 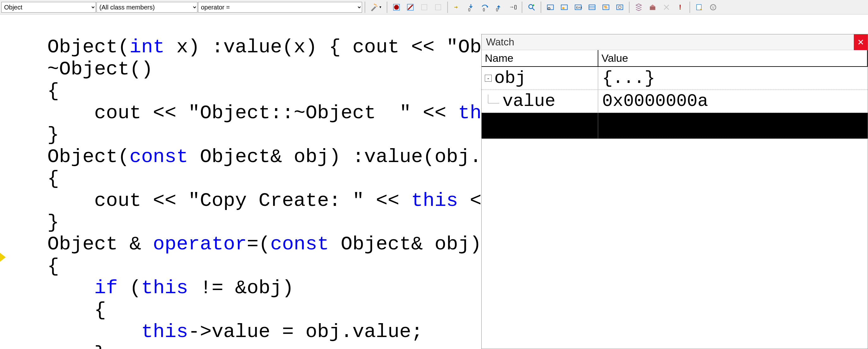 What do you see at coordinates (861, 42) in the screenshot?
I see `close-icon: ✕` at bounding box center [861, 42].